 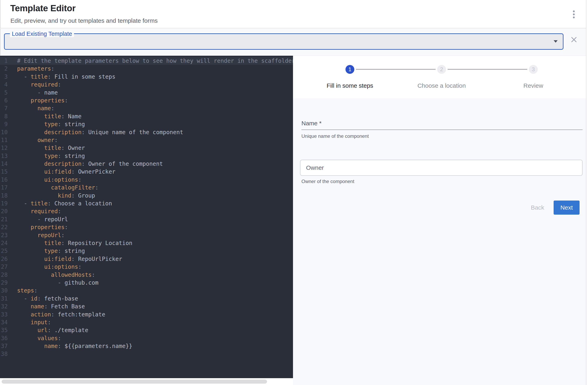 I want to click on code-line: 14 description: Owner of the component, so click(x=147, y=164).